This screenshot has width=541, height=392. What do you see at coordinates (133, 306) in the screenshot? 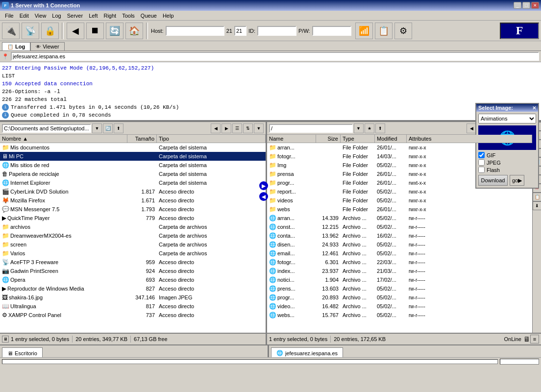
I see `left-file-row: 📖 Ultralingua 817 Acceso directo` at bounding box center [133, 306].